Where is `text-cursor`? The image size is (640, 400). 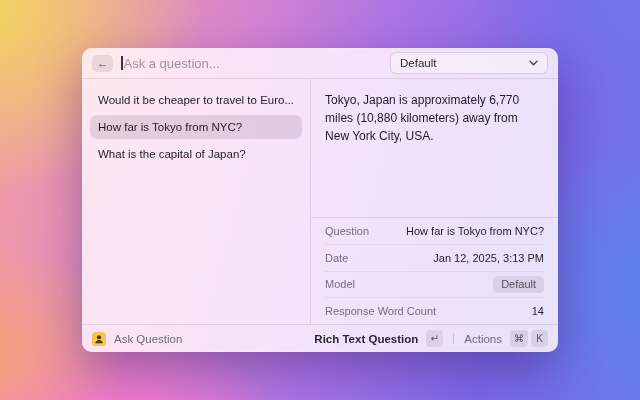 text-cursor is located at coordinates (122, 63).